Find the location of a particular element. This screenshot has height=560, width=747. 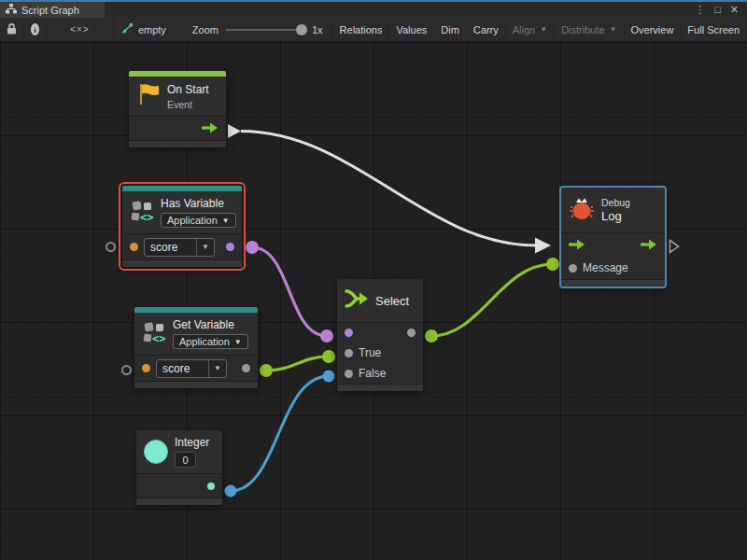

flow-input-port is located at coordinates (577, 245).